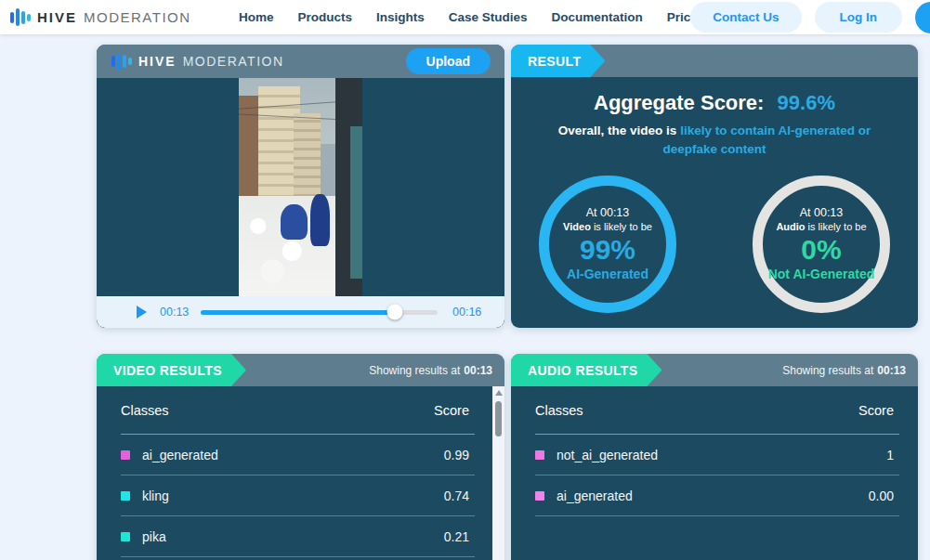  I want to click on video-gauge-subject: Video, so click(577, 227).